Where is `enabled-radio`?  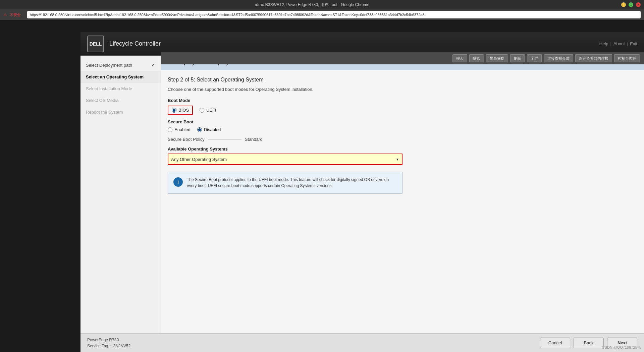 enabled-radio is located at coordinates (170, 130).